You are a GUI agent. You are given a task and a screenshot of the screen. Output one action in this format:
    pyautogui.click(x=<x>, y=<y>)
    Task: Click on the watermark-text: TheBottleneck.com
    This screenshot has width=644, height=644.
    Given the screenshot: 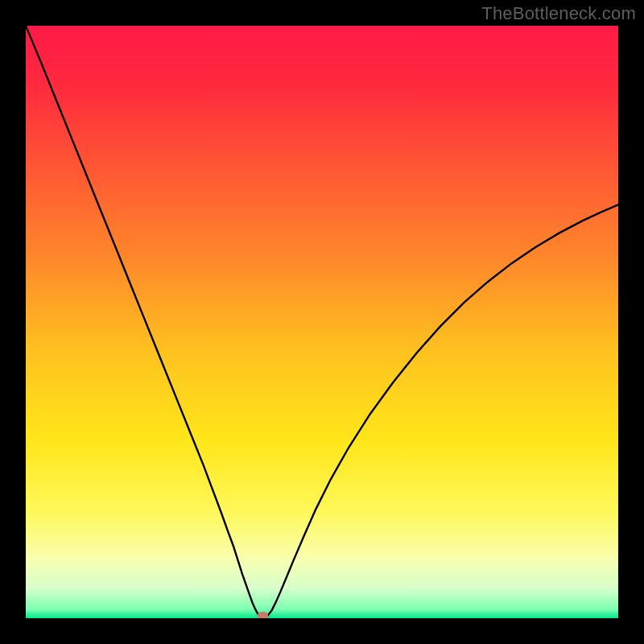 What is the action you would take?
    pyautogui.click(x=559, y=14)
    